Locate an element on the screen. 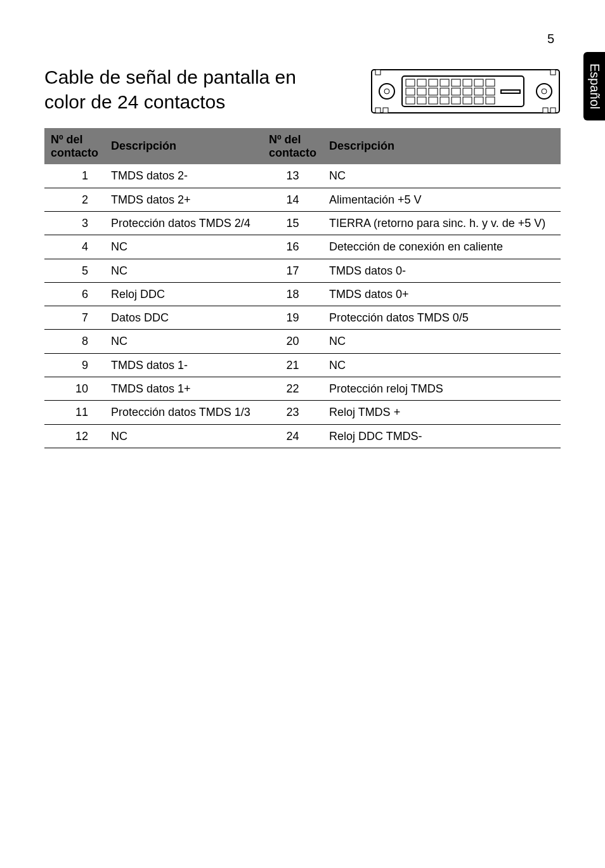 This screenshot has width=605, height=868. cell-pin: 8 is located at coordinates (75, 341).